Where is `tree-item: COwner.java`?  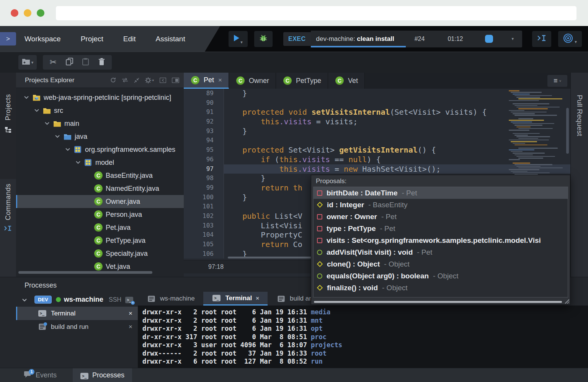
tree-item: COwner.java is located at coordinates (100, 202).